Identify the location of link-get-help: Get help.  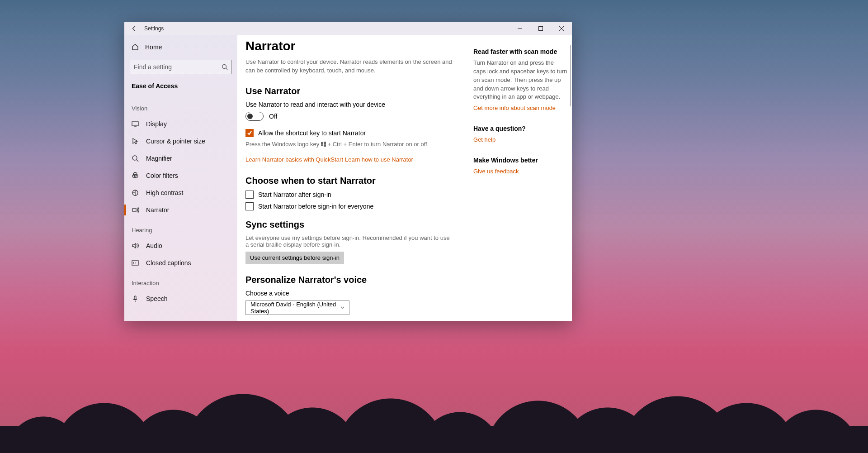
(485, 139).